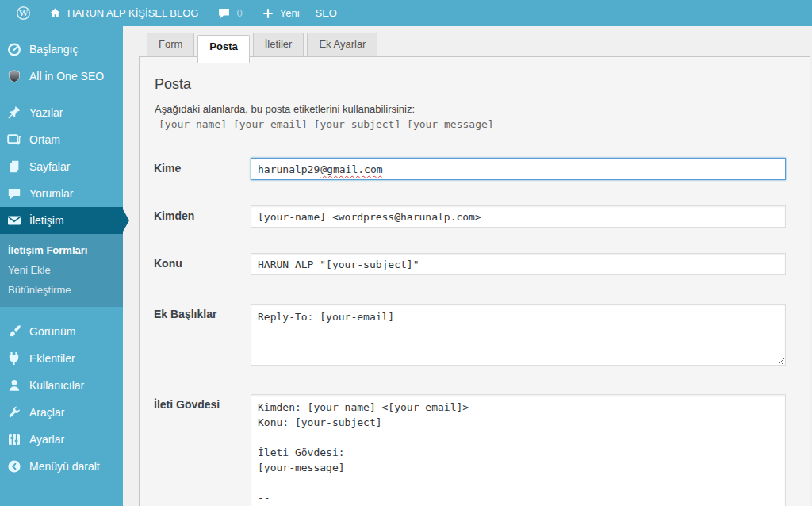 This screenshot has width=812, height=506. What do you see at coordinates (14, 332) in the screenshot?
I see `brush-icon` at bounding box center [14, 332].